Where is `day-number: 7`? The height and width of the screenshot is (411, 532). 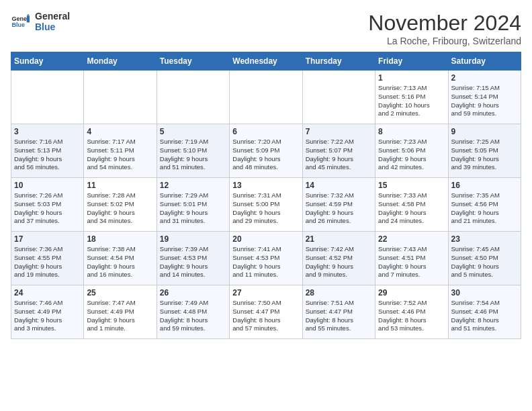
day-number: 7 is located at coordinates (339, 132).